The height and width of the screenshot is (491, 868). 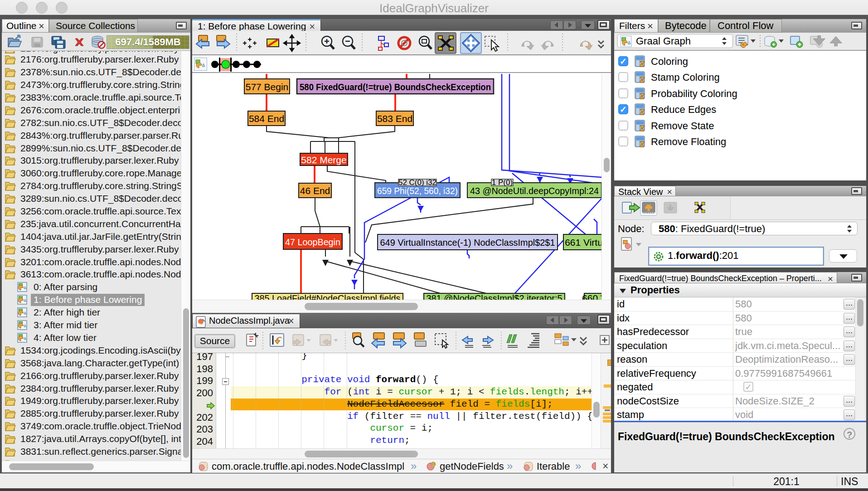 I want to click on svg-text: 47 LoopBegin, so click(x=313, y=242).